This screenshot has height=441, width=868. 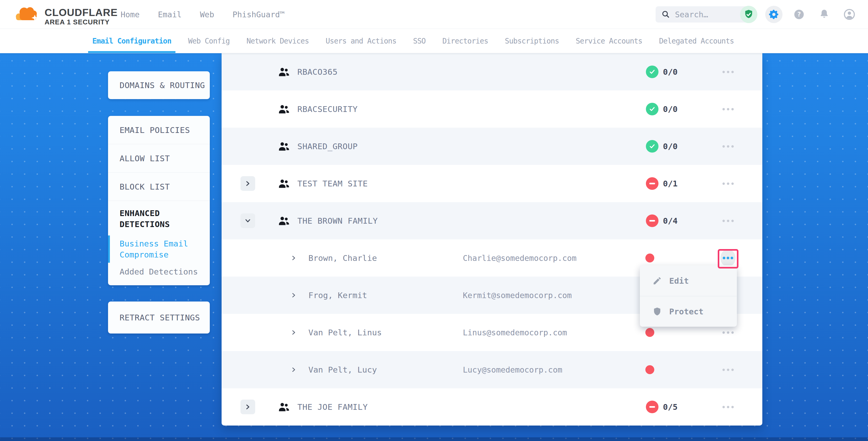 I want to click on group-name: TEST TEAM SITE, so click(x=333, y=184).